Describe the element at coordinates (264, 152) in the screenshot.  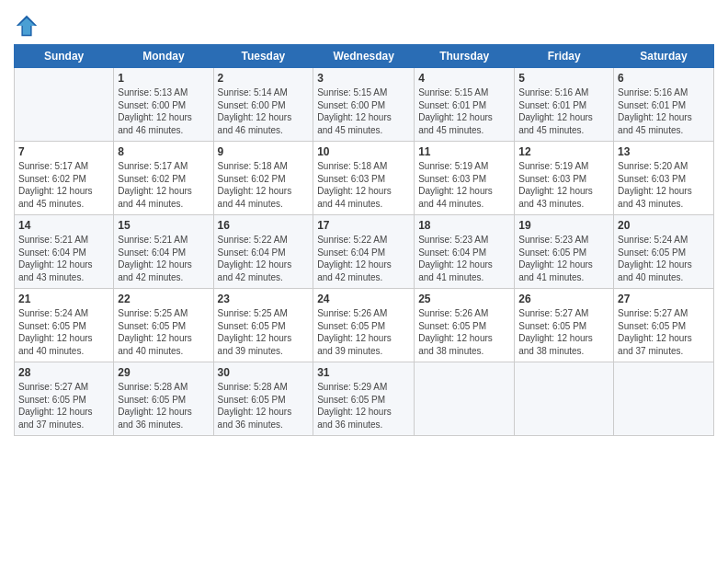
I see `day-number: 9` at that location.